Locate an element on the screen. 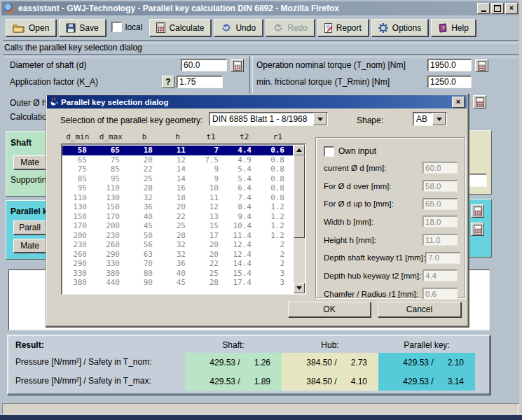 The height and width of the screenshot is (420, 522). parallel-key-select-button: Parall is located at coordinates (29, 227).